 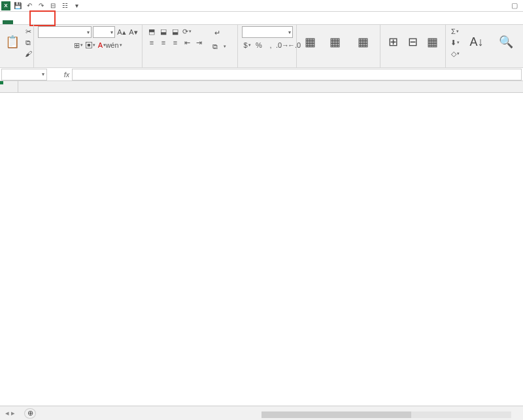 I want to click on save-icon: 💾, so click(x=18, y=6).